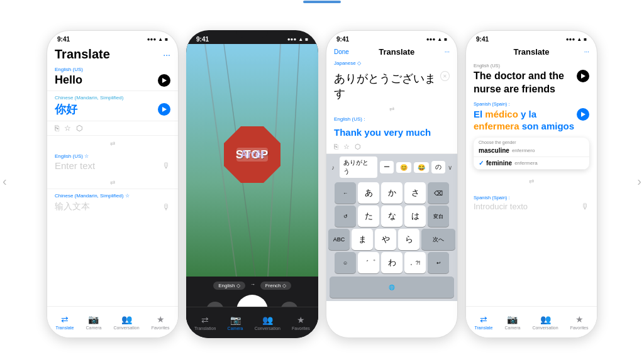 The height and width of the screenshot is (362, 644). I want to click on phone2-nav-camera: 📷 Camera, so click(235, 323).